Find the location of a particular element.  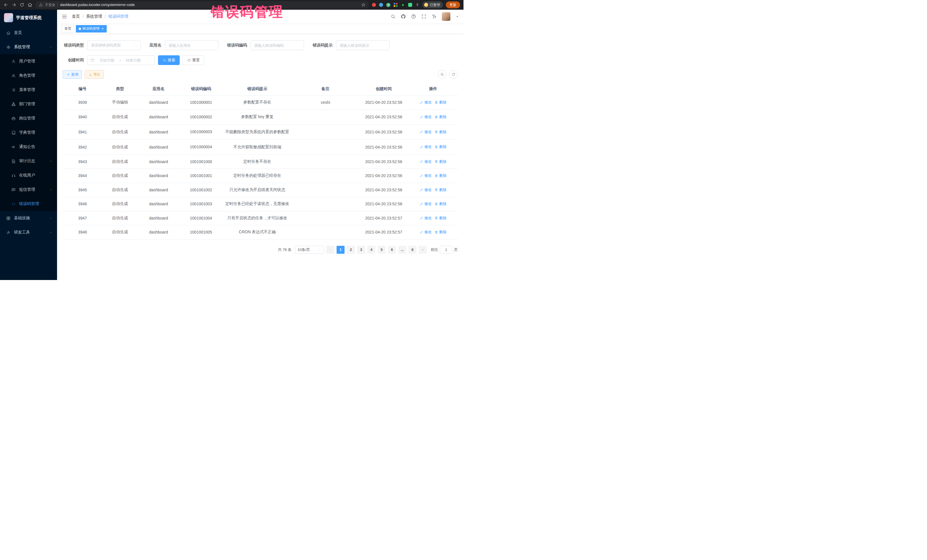

forward-icon is located at coordinates (14, 5).